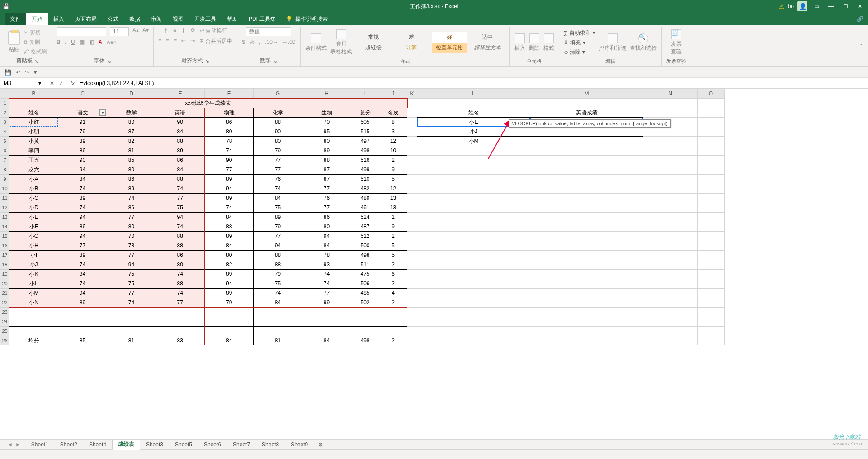 This screenshot has height=459, width=868. What do you see at coordinates (278, 94) in the screenshot?
I see `column-header: G` at bounding box center [278, 94].